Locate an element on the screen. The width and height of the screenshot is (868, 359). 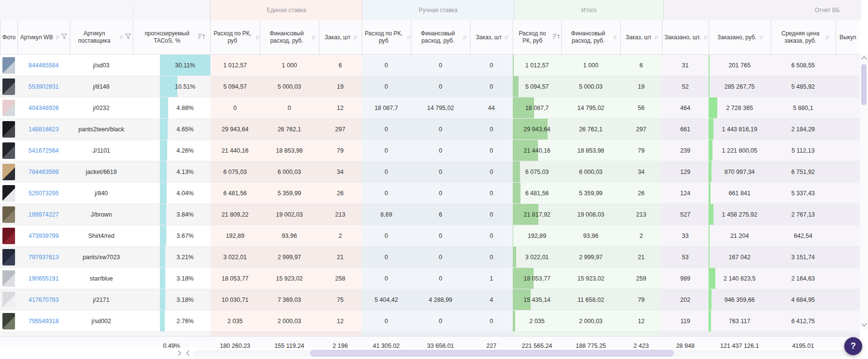
column-header-ms_orders: Заказ, шт↓↑ is located at coordinates (491, 37).